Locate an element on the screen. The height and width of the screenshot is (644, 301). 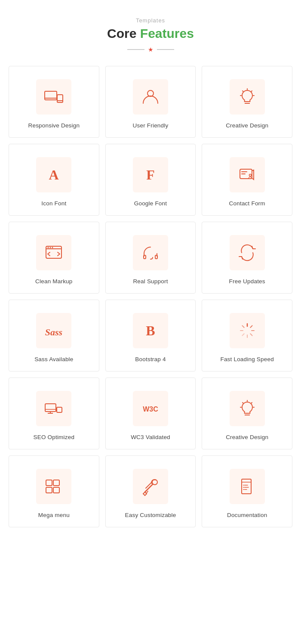
icon-box-mega-menu is located at coordinates (54, 486).